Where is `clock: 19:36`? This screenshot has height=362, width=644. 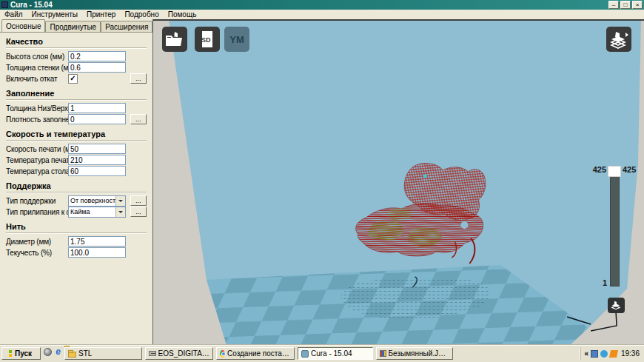 clock: 19:36 is located at coordinates (631, 354).